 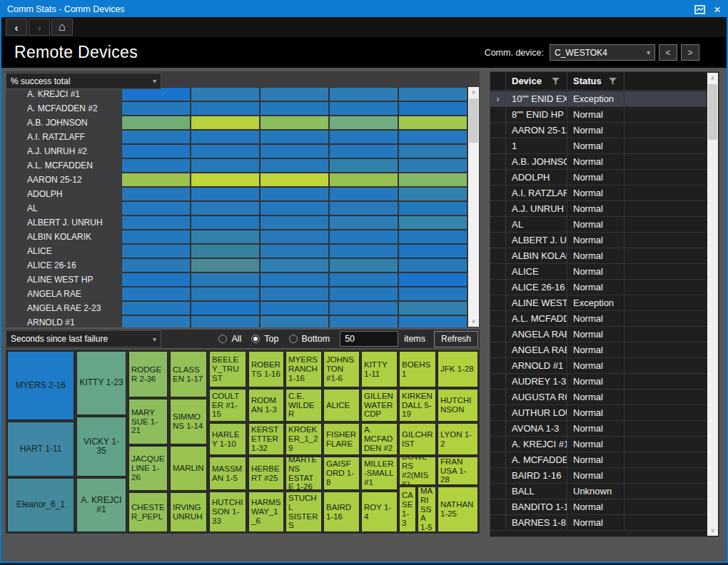 I want to click on treemap-cell: FRAN USA 1-28, so click(x=458, y=471).